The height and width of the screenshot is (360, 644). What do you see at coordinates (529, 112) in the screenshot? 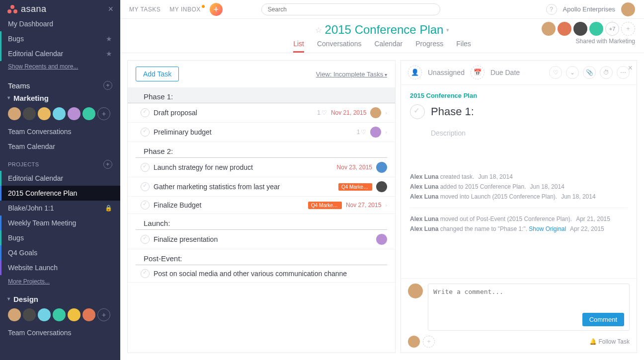
I see `detail-title: Phase 1:` at bounding box center [529, 112].